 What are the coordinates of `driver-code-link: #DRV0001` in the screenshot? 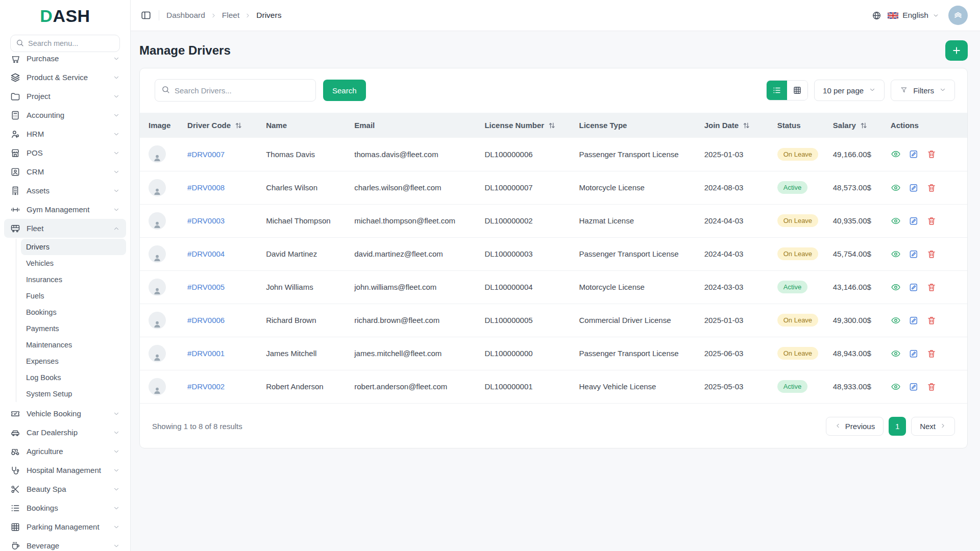 It's located at (206, 353).